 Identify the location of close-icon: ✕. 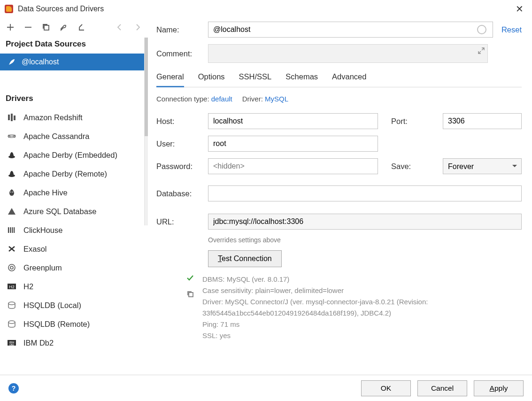
(519, 9).